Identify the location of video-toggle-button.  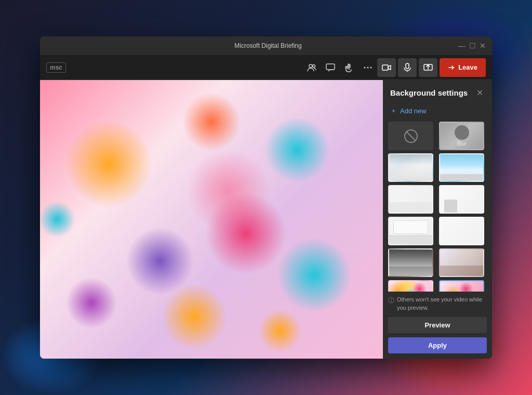
(387, 68).